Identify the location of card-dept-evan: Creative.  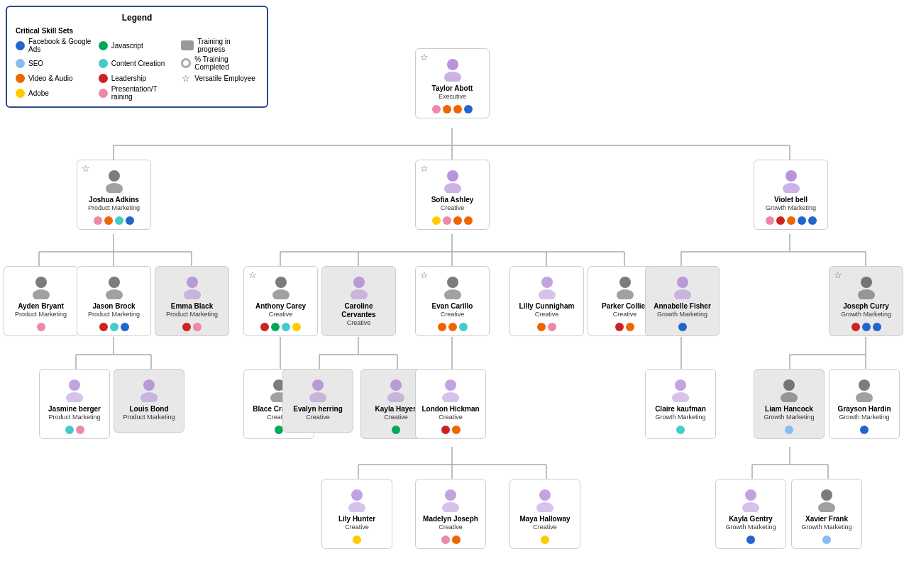
(453, 314).